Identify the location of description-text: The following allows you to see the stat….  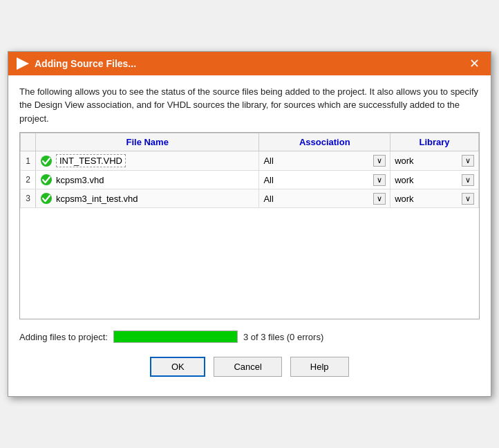
(249, 105).